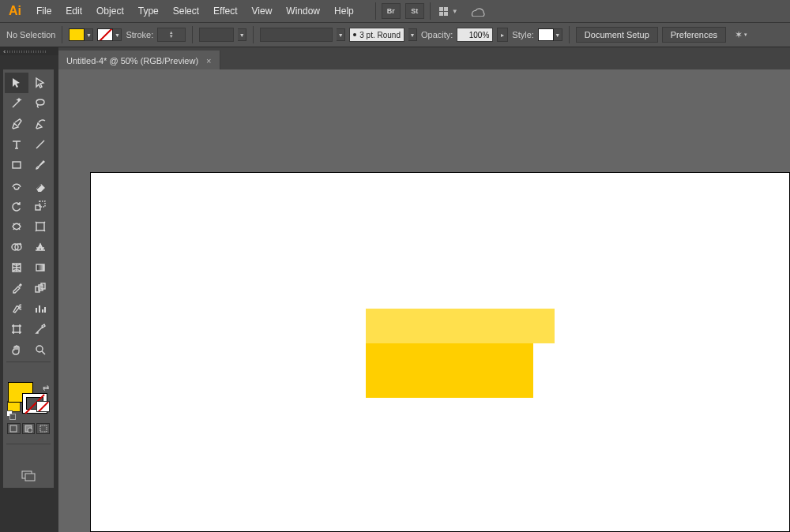 This screenshot has height=532, width=790. Describe the element at coordinates (17, 83) in the screenshot. I see `selection-tool` at that location.